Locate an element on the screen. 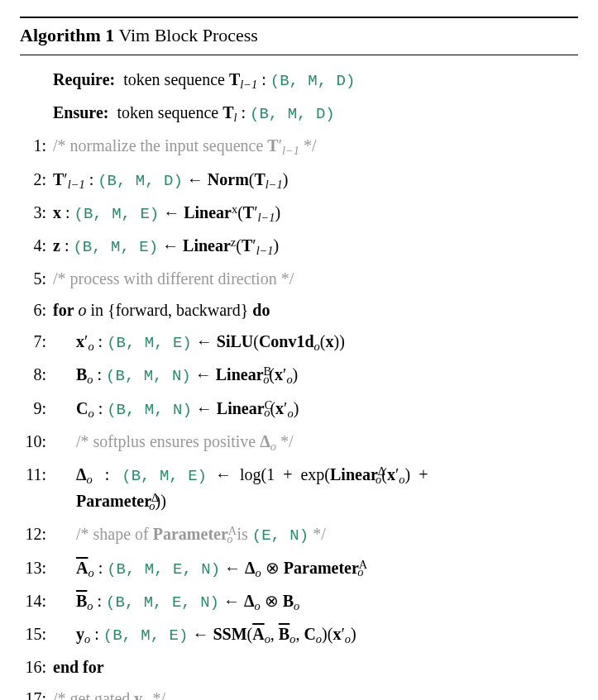 The height and width of the screenshot is (700, 598). require-text: token sequence is located at coordinates (176, 79).